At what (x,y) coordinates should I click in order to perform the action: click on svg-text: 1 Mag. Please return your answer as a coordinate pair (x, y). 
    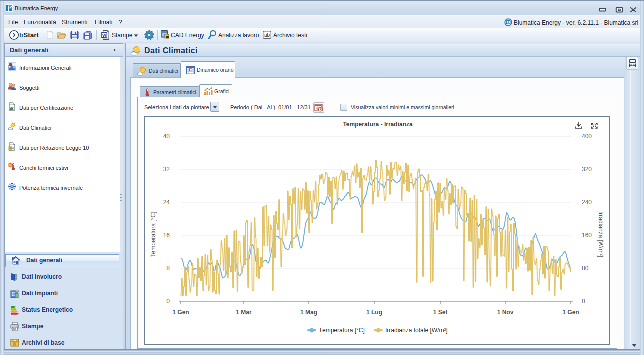
    Looking at the image, I should click on (309, 312).